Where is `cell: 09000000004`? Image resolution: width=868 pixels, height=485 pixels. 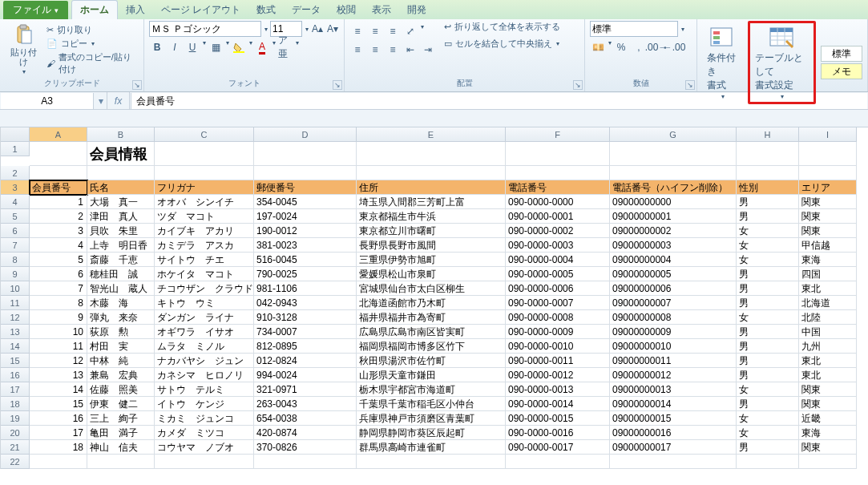 cell: 09000000004 is located at coordinates (673, 260).